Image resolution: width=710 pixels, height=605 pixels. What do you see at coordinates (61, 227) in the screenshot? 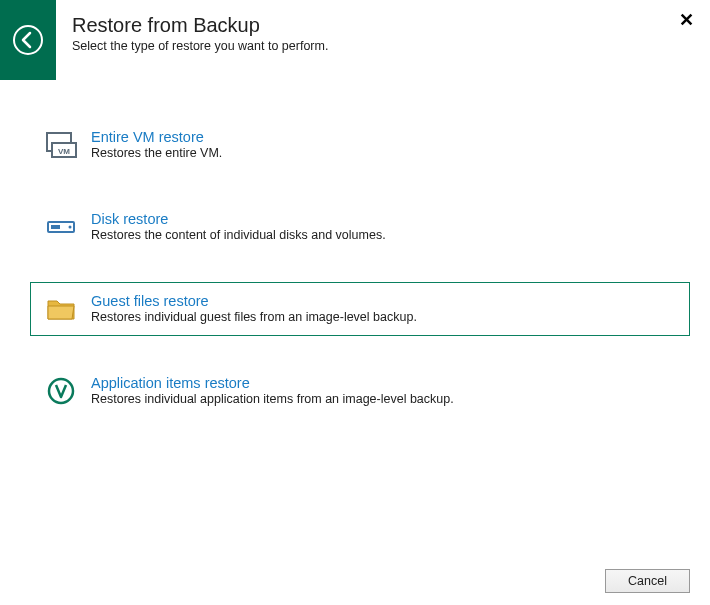
I see `disk-icon` at bounding box center [61, 227].